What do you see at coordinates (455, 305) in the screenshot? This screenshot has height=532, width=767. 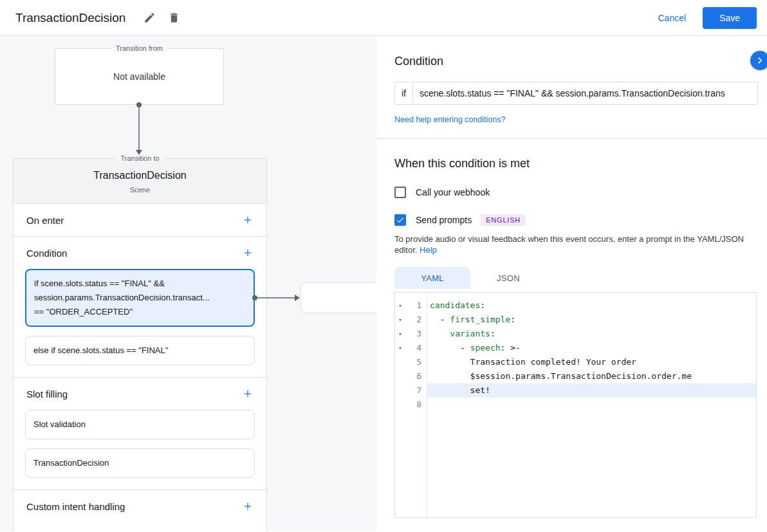 I see `code-segment: candidates` at bounding box center [455, 305].